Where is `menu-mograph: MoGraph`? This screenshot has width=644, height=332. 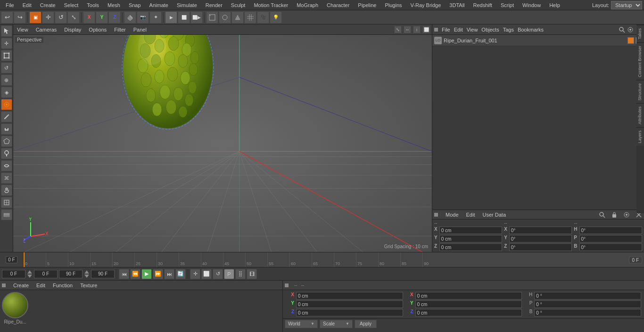 menu-mograph: MoGraph is located at coordinates (307, 5).